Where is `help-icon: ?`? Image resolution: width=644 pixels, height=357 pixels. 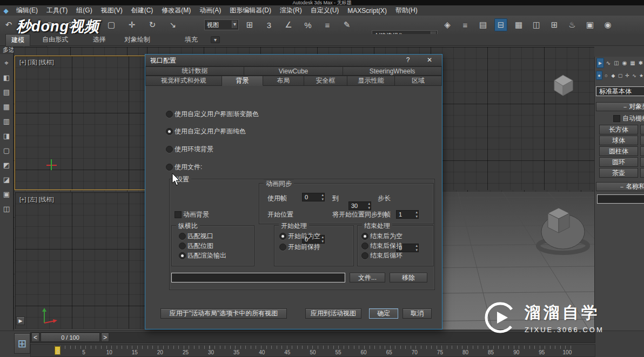 help-icon: ? is located at coordinates (408, 60).